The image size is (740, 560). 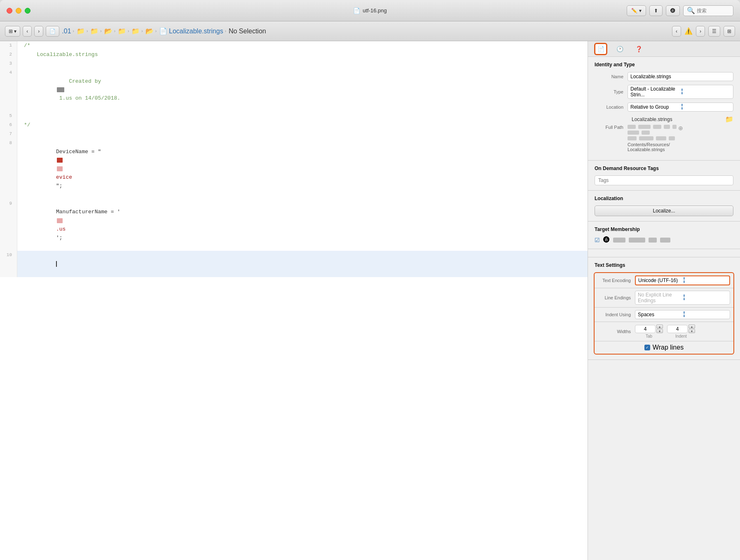 What do you see at coordinates (664, 180) in the screenshot?
I see `tags-input` at bounding box center [664, 180].